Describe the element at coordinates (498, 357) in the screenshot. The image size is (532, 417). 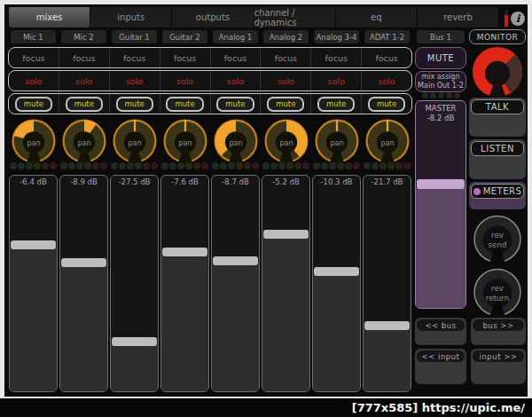
I see `input-next-button: input >>` at that location.